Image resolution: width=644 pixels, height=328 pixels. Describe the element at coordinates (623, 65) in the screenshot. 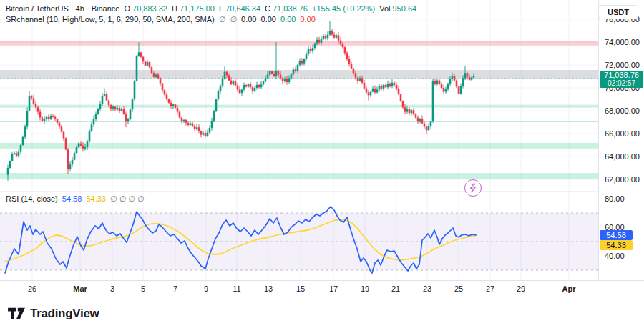

I see `price-axis-label: 72,000.00` at that location.